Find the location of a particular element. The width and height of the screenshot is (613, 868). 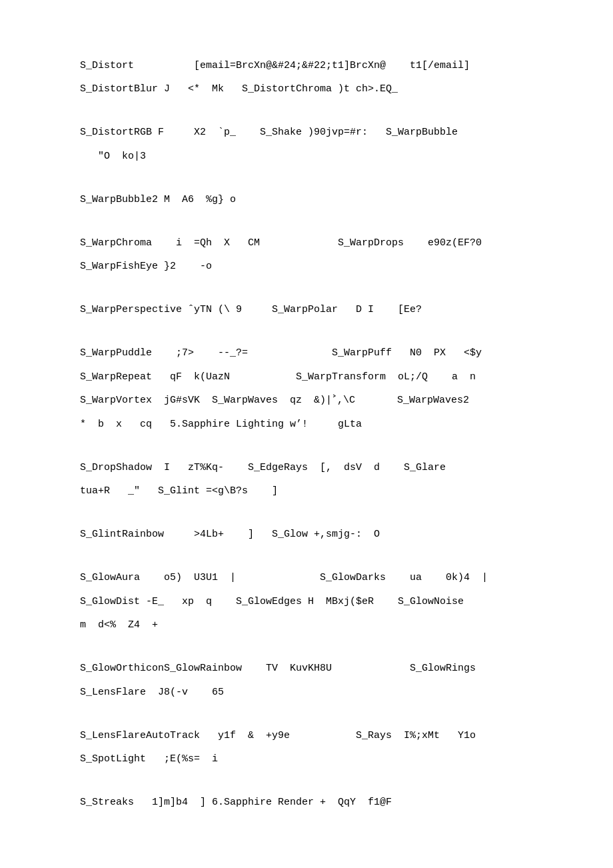

text-line: S_GlowDist -E_ xp q S_GlowEdges H MBxj($… is located at coordinates (320, 602).